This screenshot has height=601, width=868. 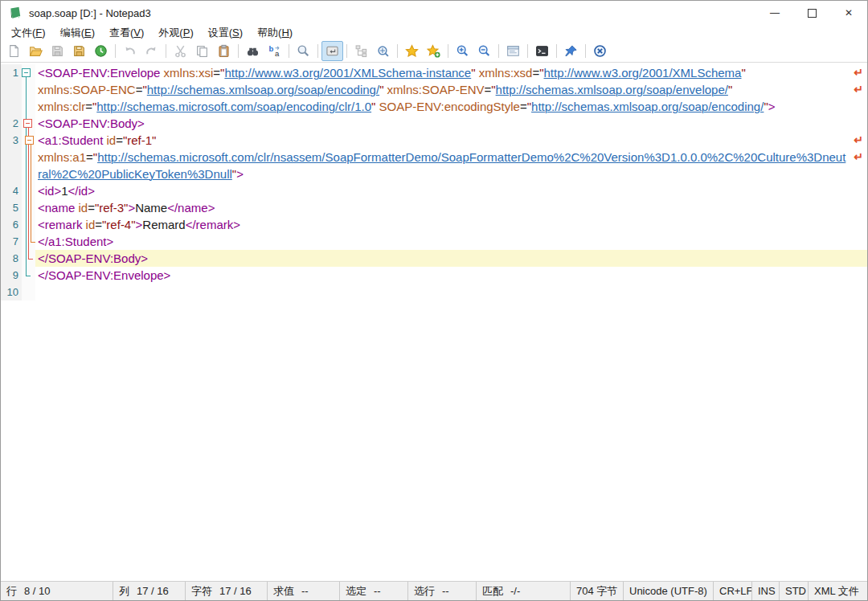 I want to click on code-text: </SOAP-ENV:Body>, so click(x=452, y=259).